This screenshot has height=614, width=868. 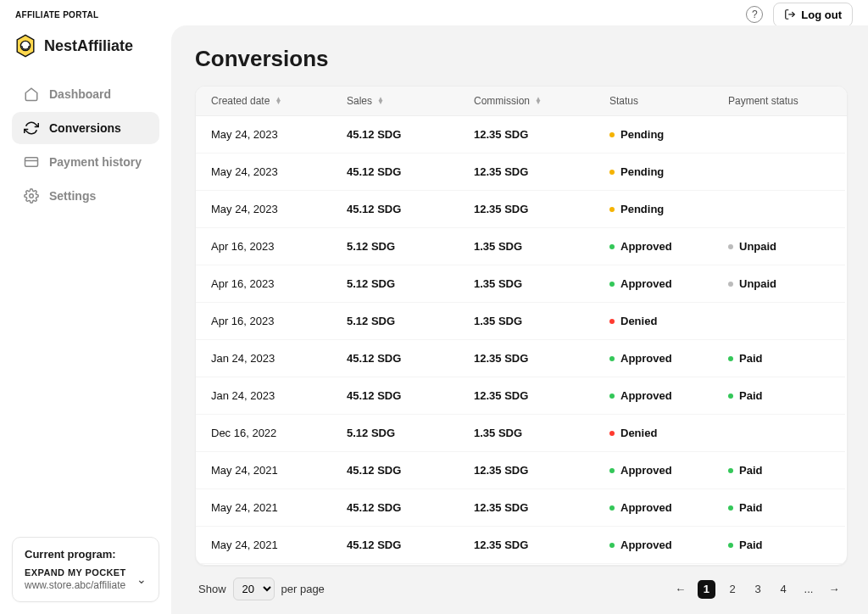 I want to click on page-1: 1, so click(x=707, y=589).